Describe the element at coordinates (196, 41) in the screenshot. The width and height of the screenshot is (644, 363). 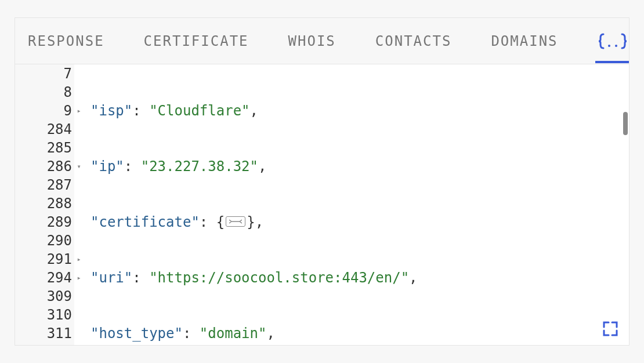
I see `tab-certificate: CERTIFICATE` at that location.